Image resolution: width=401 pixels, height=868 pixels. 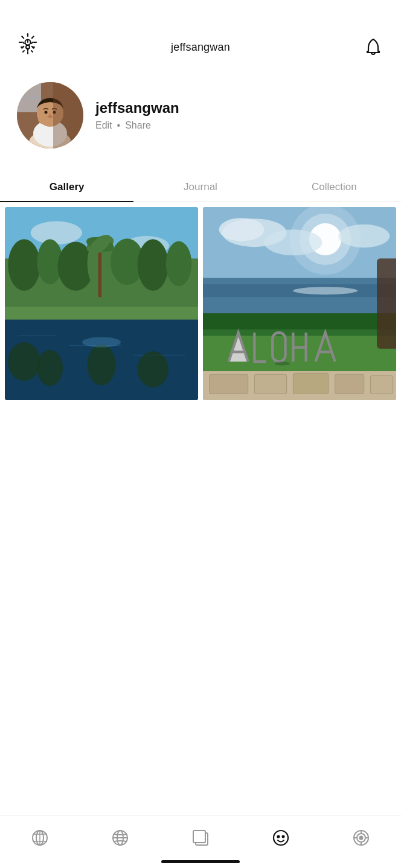 What do you see at coordinates (200, 35) in the screenshot?
I see `header: jeffsangwan` at bounding box center [200, 35].